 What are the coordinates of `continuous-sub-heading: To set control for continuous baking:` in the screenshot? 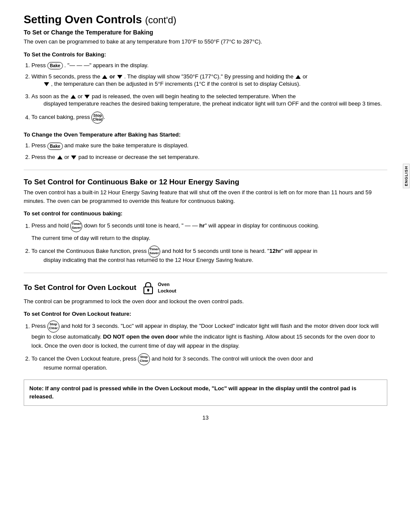 It's located at (206, 214).